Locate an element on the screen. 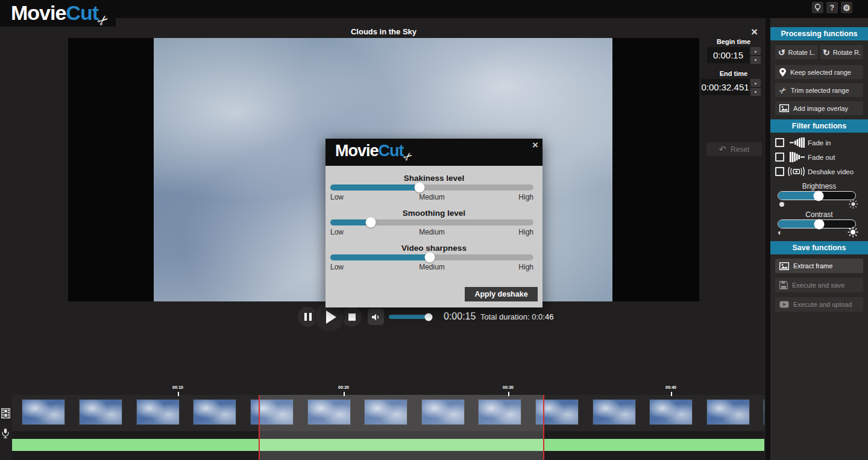  speaker-icon is located at coordinates (376, 317).